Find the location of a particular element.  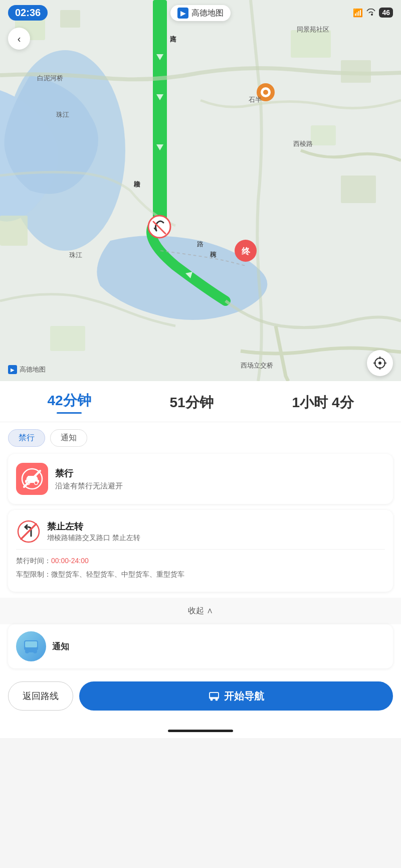

status-time: 02:36 is located at coordinates (28, 13).